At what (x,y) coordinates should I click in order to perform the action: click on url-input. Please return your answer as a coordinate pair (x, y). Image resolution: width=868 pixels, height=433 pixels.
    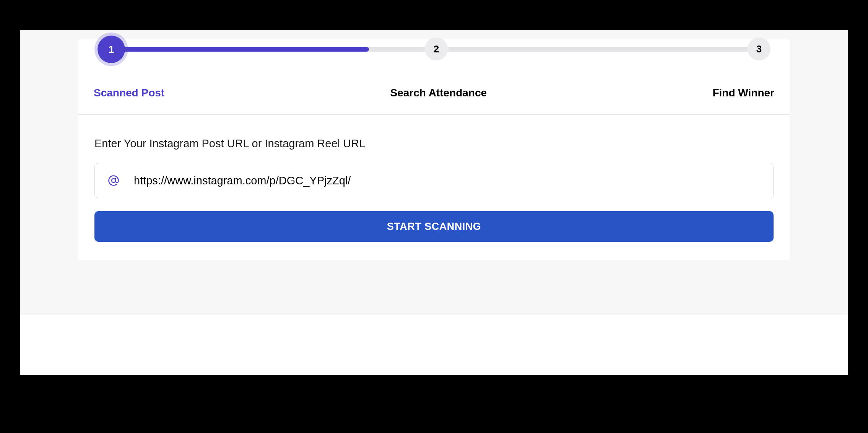
    Looking at the image, I should click on (446, 181).